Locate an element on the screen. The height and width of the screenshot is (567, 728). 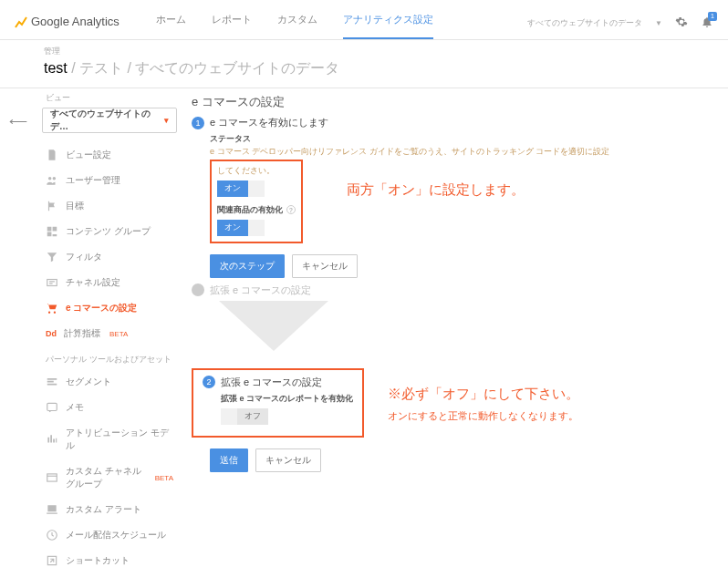
related-toggle: オン is located at coordinates (241, 228).